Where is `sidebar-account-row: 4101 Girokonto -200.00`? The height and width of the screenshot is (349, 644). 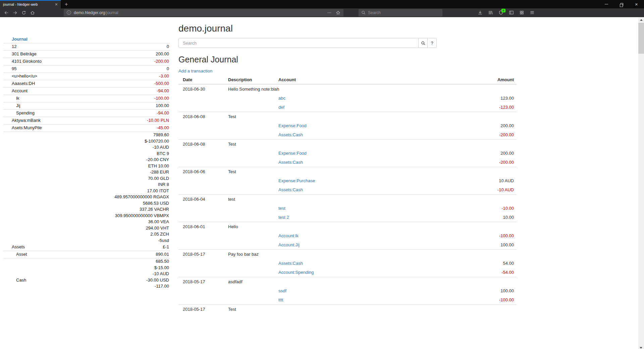 sidebar-account-row: 4101 Girokonto -200.00 is located at coordinates (87, 62).